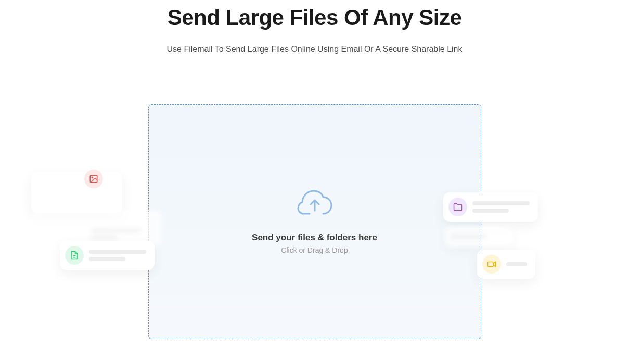  What do you see at coordinates (491, 207) in the screenshot?
I see `decorative-card-folder` at bounding box center [491, 207].